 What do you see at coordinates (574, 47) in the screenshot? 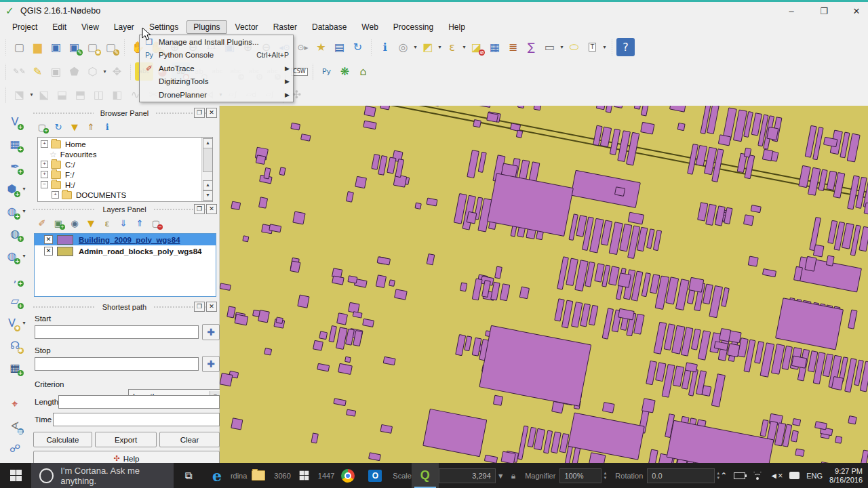
I see `map-tips-icon: ⬭` at bounding box center [574, 47].